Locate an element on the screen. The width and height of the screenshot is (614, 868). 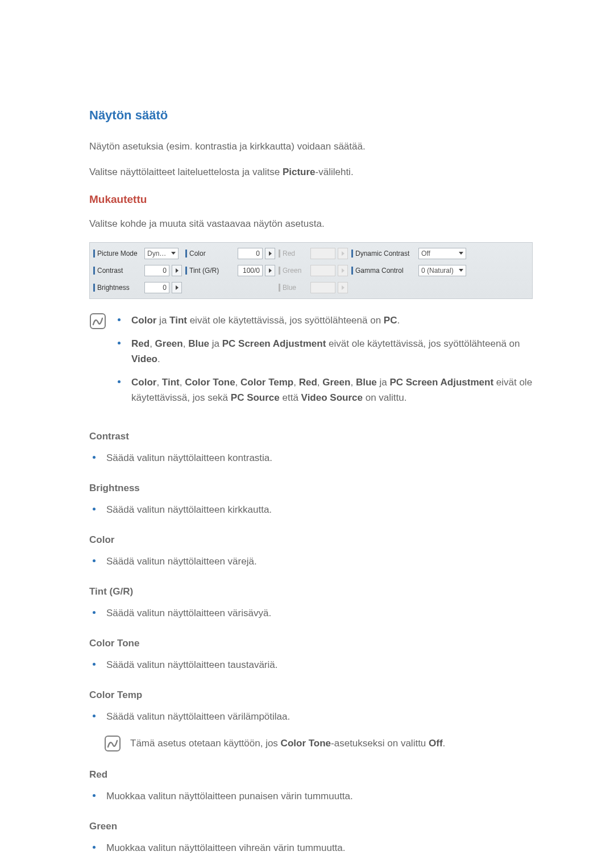
green-stepper is located at coordinates (343, 271).